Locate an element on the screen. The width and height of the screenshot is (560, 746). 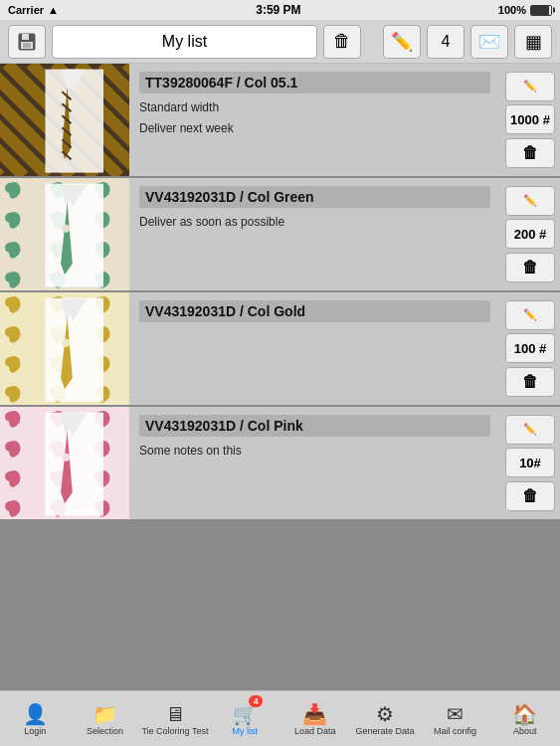
tab-item-load-data: 📥Load Data is located at coordinates (315, 718).